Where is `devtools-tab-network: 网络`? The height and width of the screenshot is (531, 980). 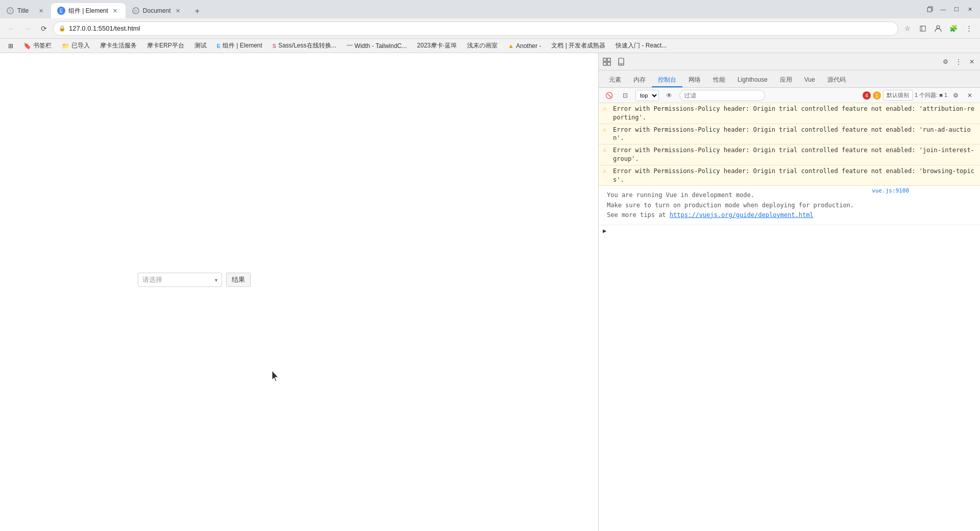 devtools-tab-network: 网络 is located at coordinates (695, 80).